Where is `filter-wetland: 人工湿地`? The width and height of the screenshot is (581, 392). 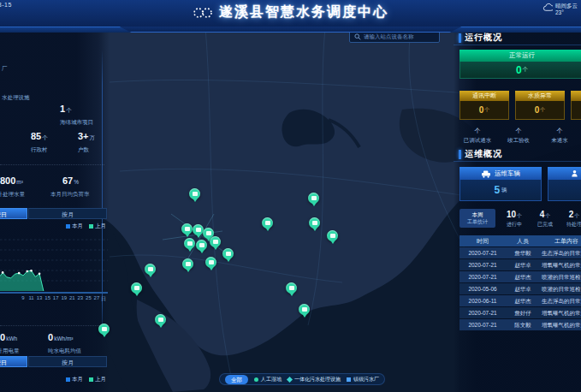
filter-wetland: 人工湿地 is located at coordinates (268, 380).